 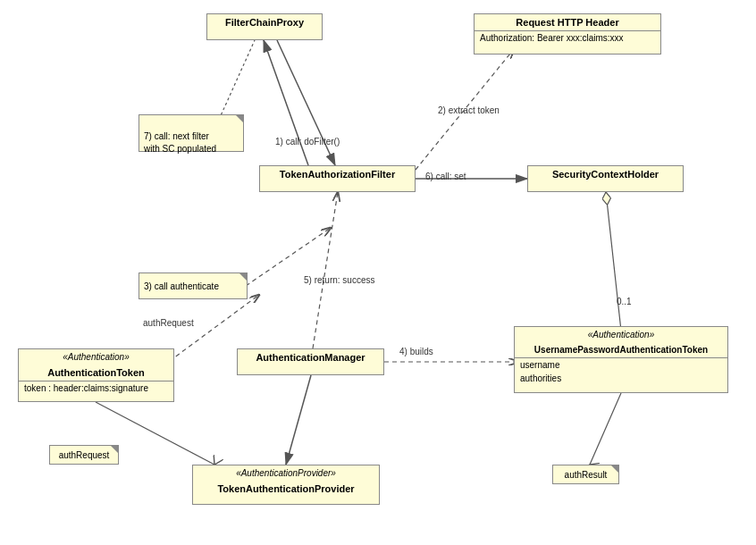 I want to click on token-auth-provider-label: TokenAuthenticationProvider, so click(x=286, y=489).